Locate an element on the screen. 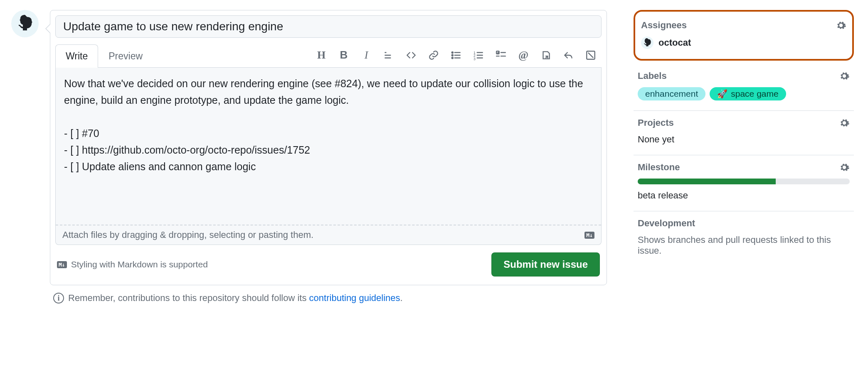  remember-prefix: Remember, contributions to this reposito… is located at coordinates (189, 298).